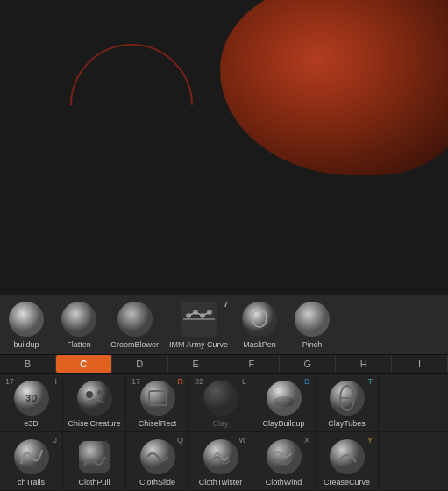 This screenshot has width=448, height=491. Describe the element at coordinates (260, 319) in the screenshot. I see `maskpen-icon` at that location.